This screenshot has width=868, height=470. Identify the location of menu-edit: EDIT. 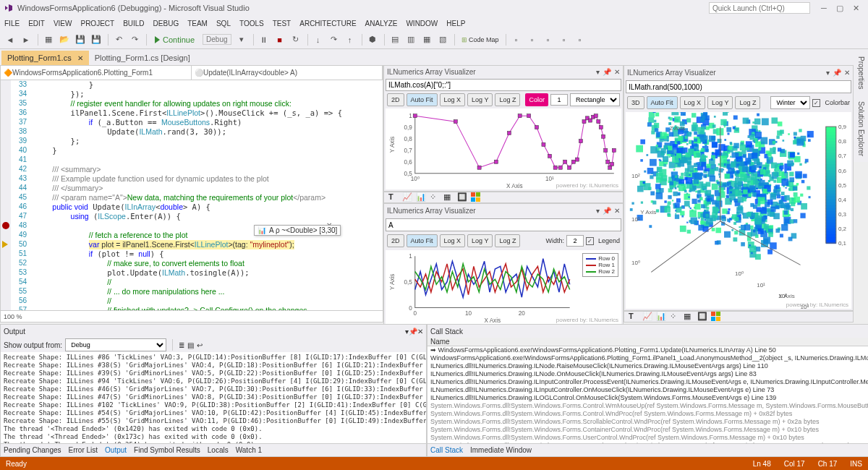
(36, 23).